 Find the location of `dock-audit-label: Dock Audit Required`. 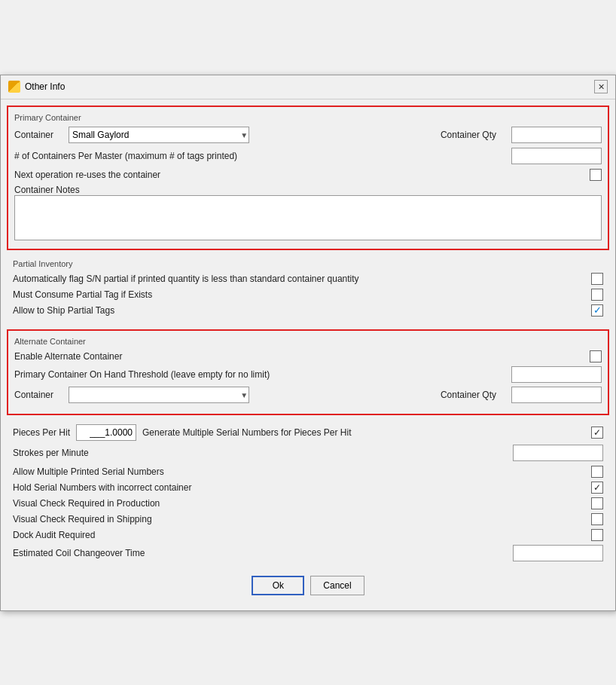

dock-audit-label: Dock Audit Required is located at coordinates (302, 535).